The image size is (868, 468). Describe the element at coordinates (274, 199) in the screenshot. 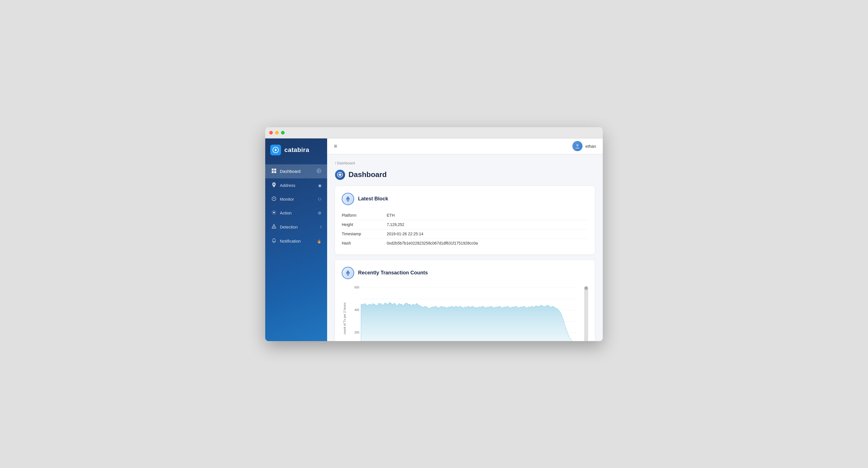

I see `monitor-icon` at that location.